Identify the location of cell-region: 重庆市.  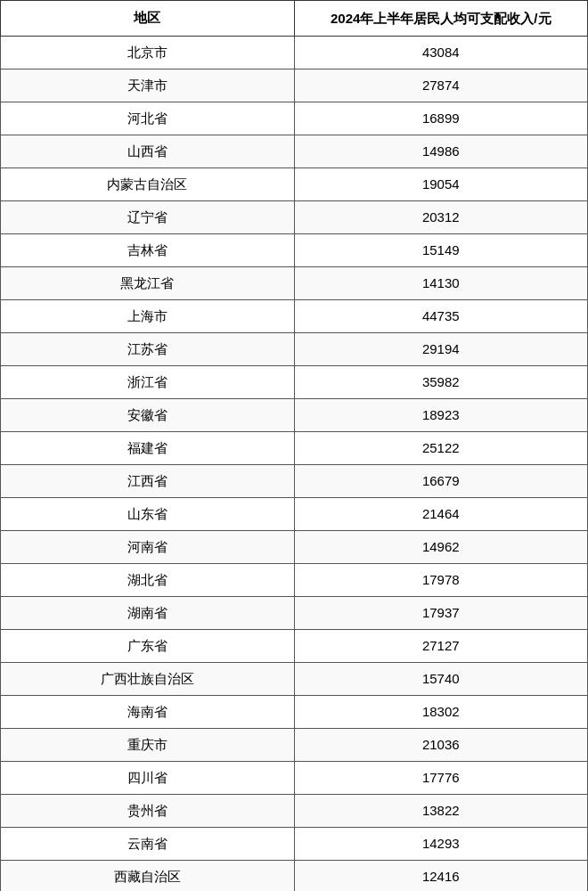
(148, 745).